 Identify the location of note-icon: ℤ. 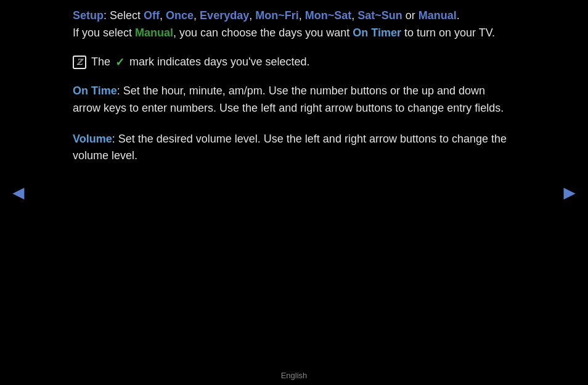
(80, 62).